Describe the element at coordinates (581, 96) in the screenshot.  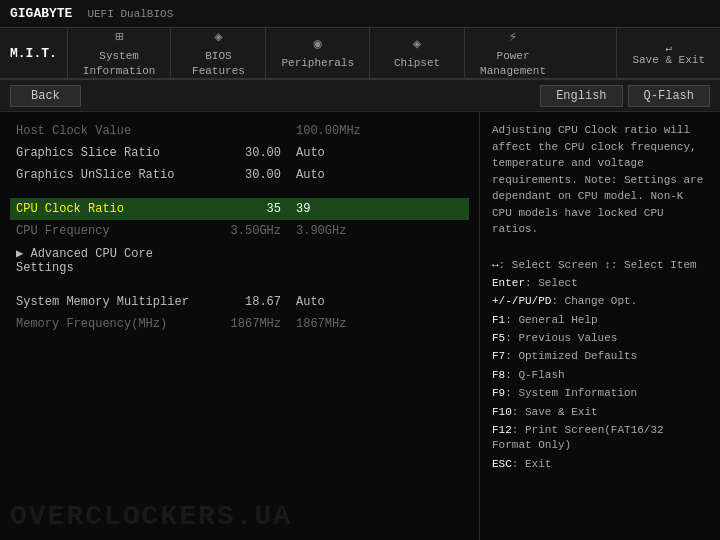
I see `language-button: English` at that location.